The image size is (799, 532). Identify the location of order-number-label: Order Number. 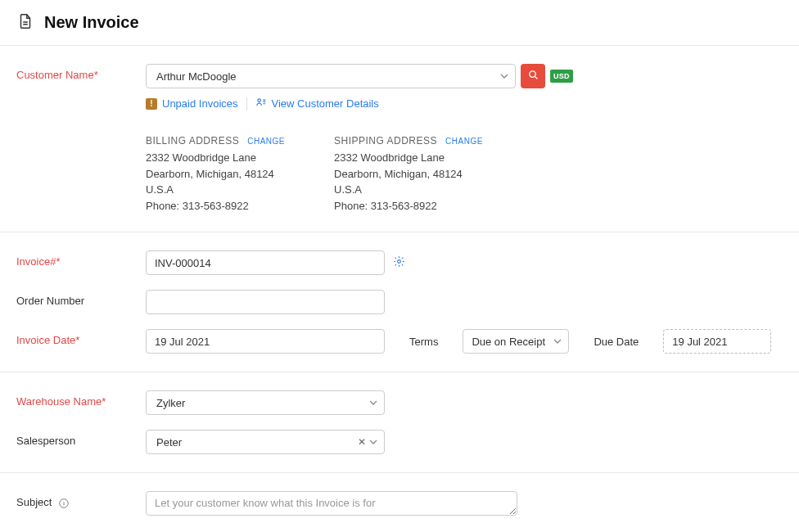
(81, 298).